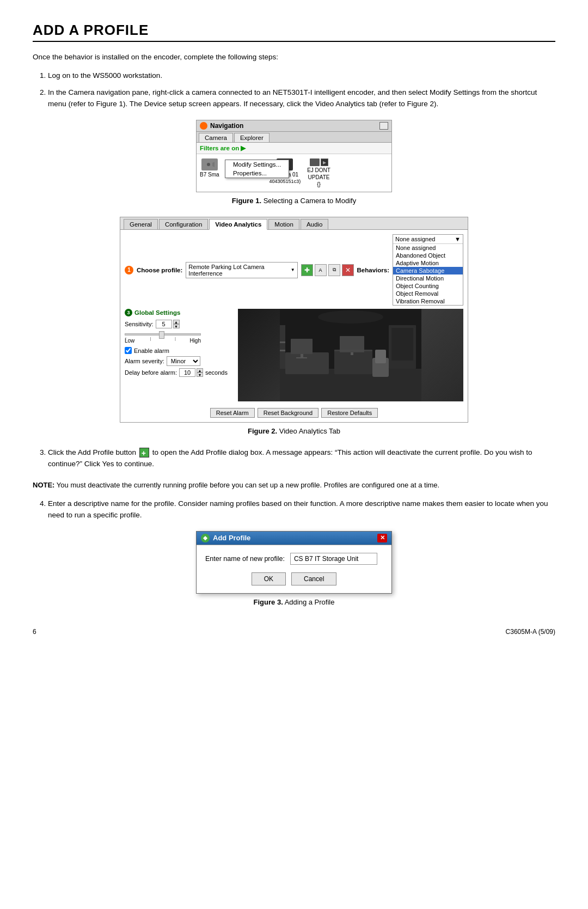  I want to click on dialog-titlebar: ◆ Add Profile ✕, so click(294, 538).